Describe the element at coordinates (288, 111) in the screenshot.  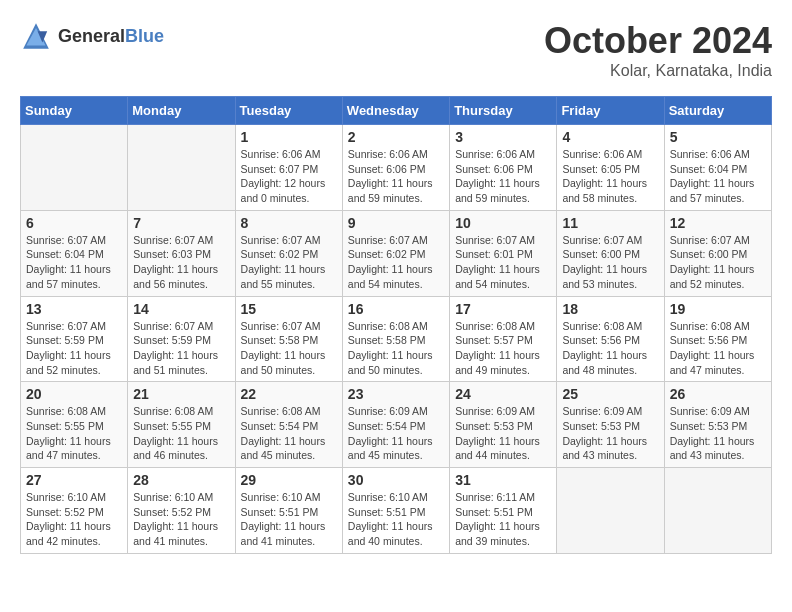
I see `header-tuesday: Tuesday` at that location.